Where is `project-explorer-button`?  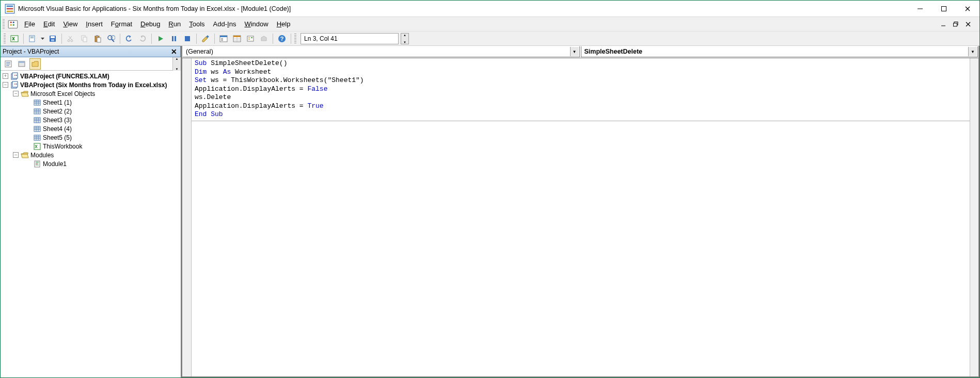 project-explorer-button is located at coordinates (224, 39).